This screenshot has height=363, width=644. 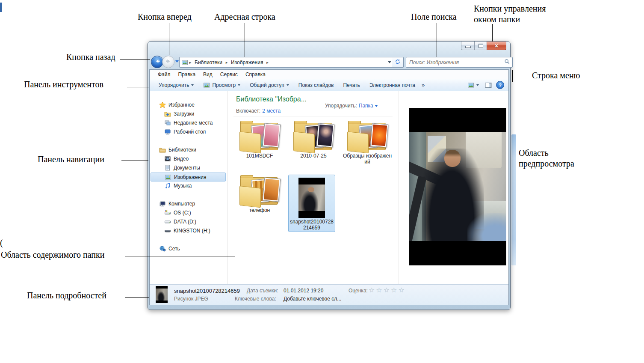 I want to click on menu-edit: Правка, so click(x=187, y=74).